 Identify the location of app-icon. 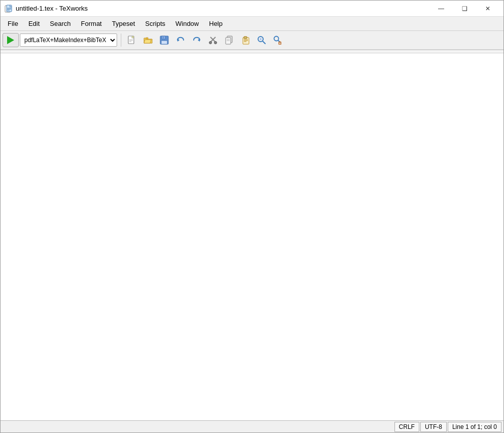
(9, 9).